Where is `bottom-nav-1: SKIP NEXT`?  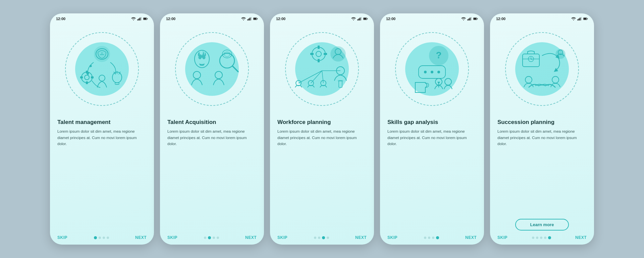
bottom-nav-1: SKIP NEXT is located at coordinates (102, 239).